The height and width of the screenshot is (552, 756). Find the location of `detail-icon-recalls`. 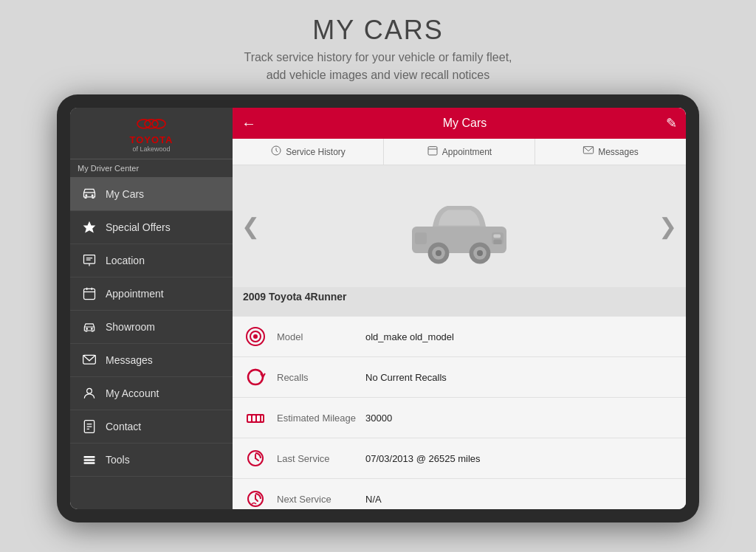

detail-icon-recalls is located at coordinates (255, 377).